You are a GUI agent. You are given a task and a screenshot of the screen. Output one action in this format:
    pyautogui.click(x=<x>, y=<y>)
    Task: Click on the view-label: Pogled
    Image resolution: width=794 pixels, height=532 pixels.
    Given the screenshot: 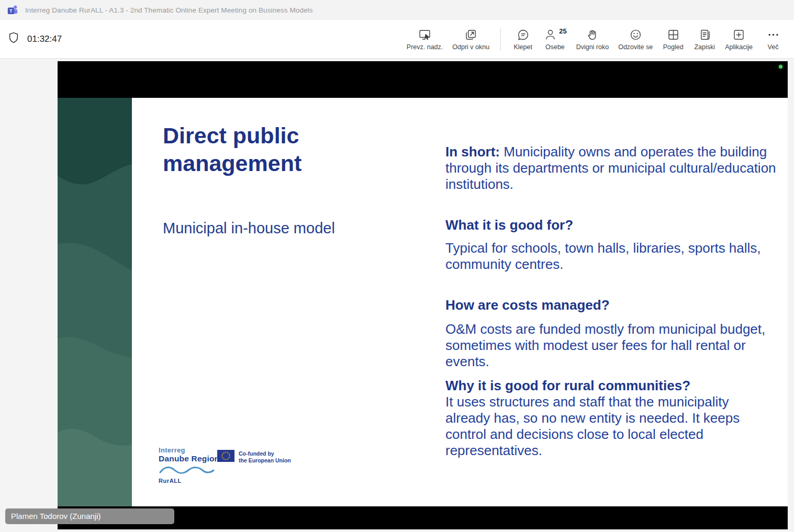 What is the action you would take?
    pyautogui.click(x=673, y=47)
    